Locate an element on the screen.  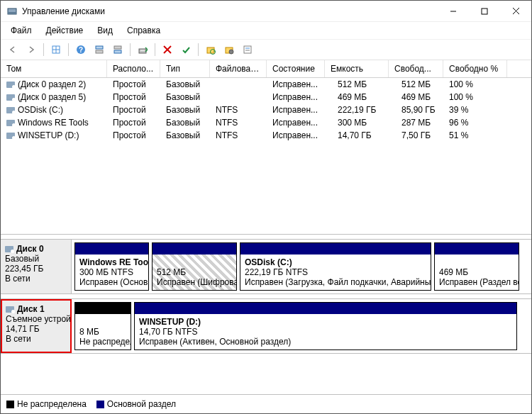
cell: 39 % is located at coordinates (475, 110).